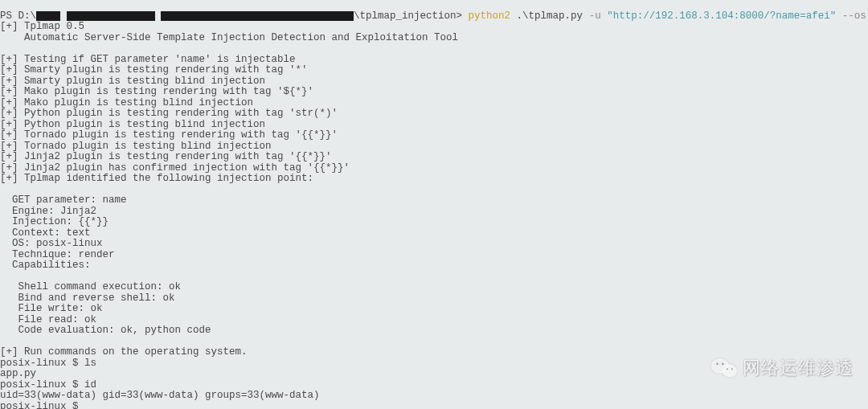  Describe the element at coordinates (434, 386) in the screenshot. I see `output-line: posix-linux $ id` at that location.